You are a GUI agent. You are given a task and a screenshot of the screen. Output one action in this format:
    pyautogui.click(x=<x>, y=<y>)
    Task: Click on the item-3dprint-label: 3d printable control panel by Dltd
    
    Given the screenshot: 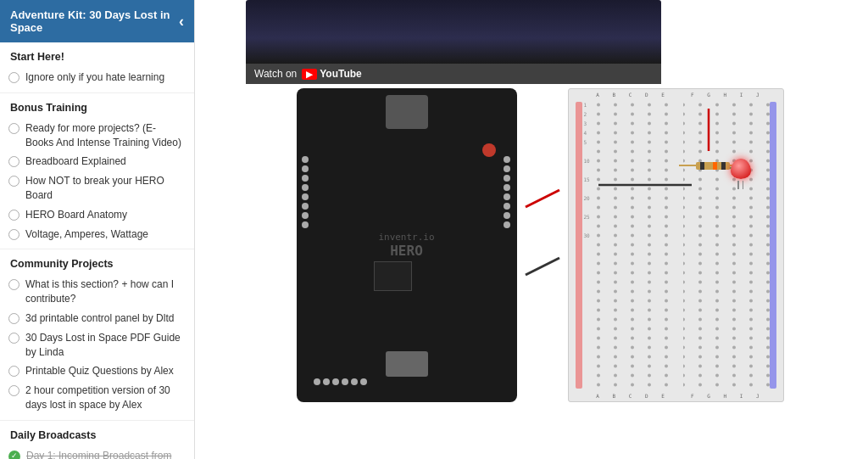 What is the action you would take?
    pyautogui.click(x=100, y=319)
    